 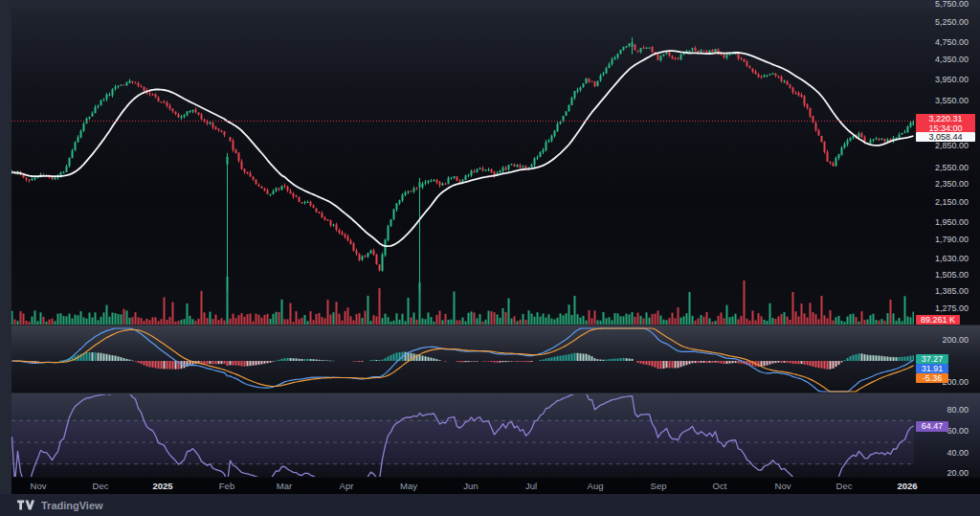 What do you see at coordinates (932, 359) in the screenshot?
I see `macd-histogram-badge: 37.27` at bounding box center [932, 359].